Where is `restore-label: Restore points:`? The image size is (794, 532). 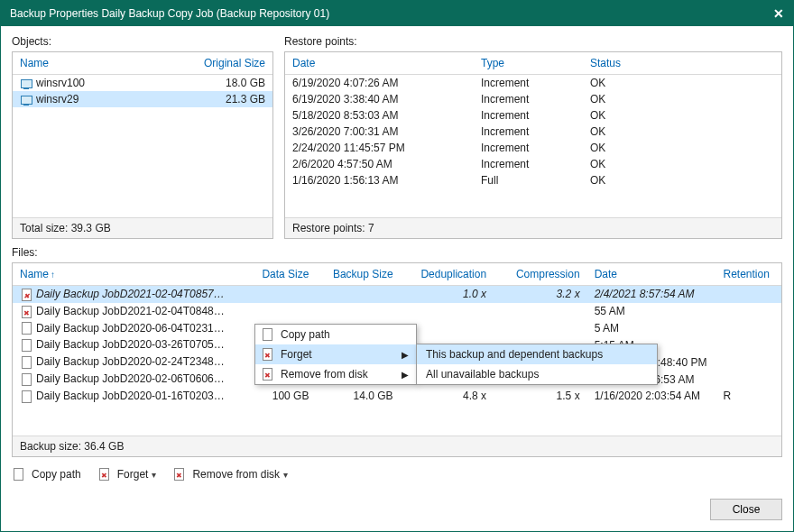
restore-label: Restore points: is located at coordinates (533, 41).